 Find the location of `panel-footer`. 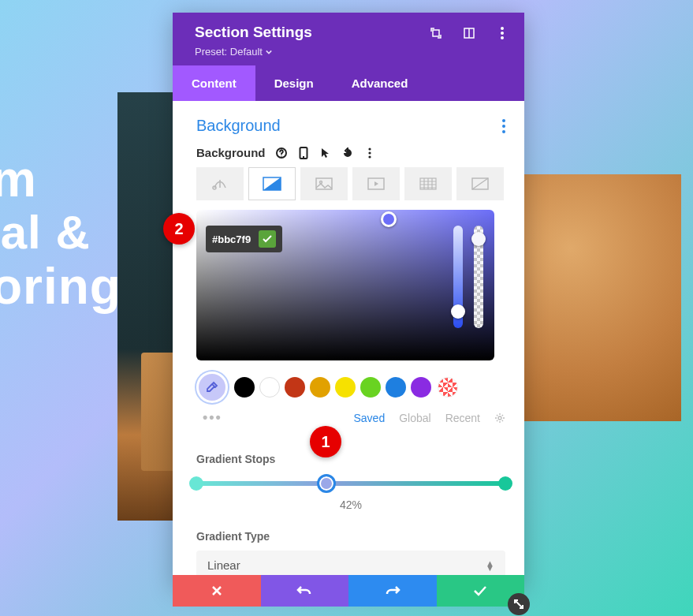

panel-footer is located at coordinates (348, 591).